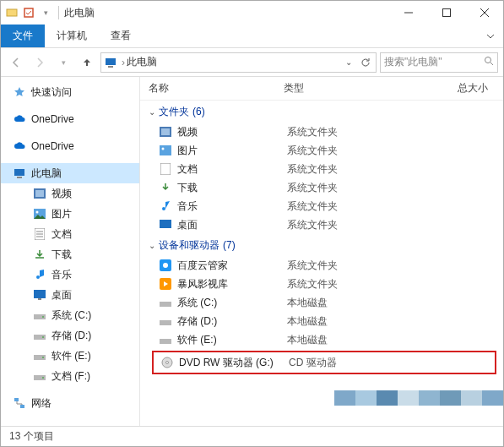  I want to click on search-placeholder: 搜索"此电脑", so click(414, 63).